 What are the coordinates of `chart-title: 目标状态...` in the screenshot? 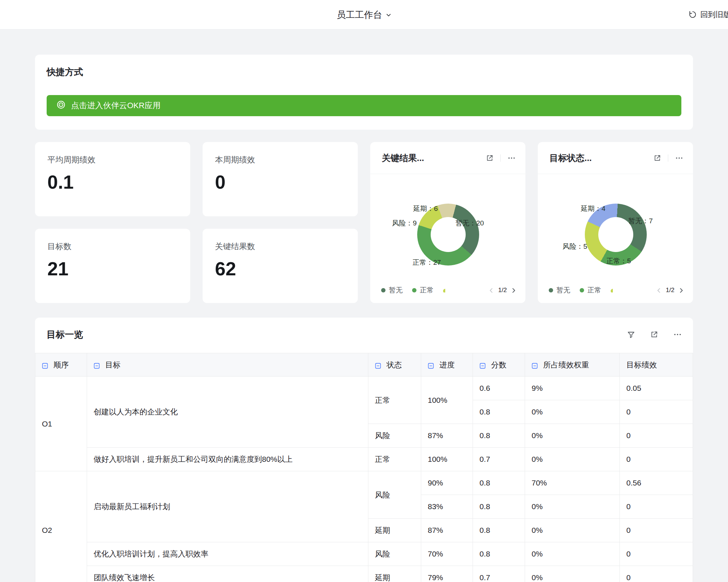 It's located at (601, 158).